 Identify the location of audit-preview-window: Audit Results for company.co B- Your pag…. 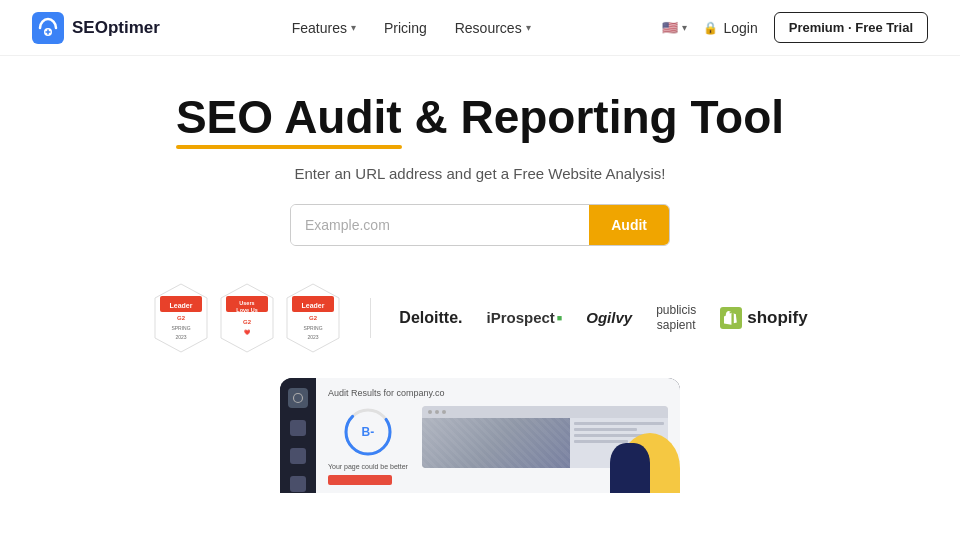
(480, 436).